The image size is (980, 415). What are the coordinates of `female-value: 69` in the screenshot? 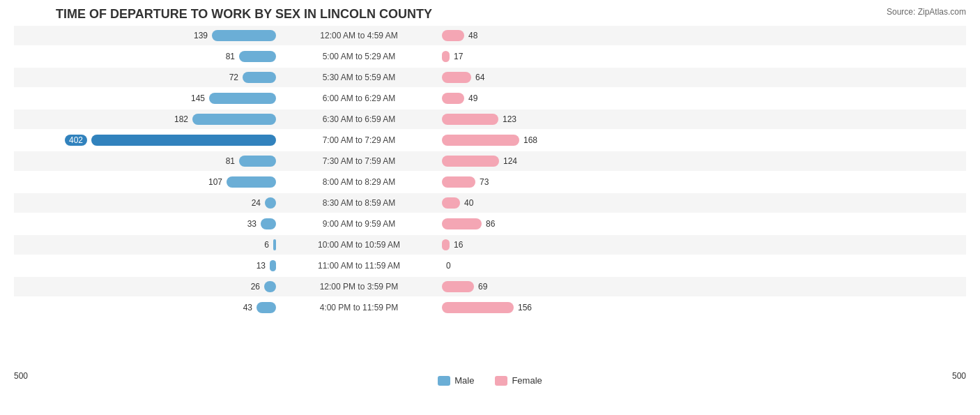 It's located at (489, 287).